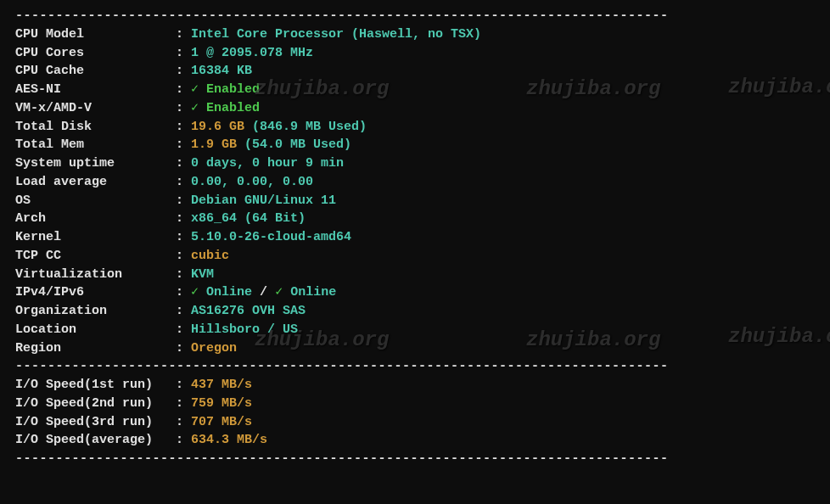 The image size is (830, 504). I want to click on label: I/O Speed(3rd run), so click(95, 423).